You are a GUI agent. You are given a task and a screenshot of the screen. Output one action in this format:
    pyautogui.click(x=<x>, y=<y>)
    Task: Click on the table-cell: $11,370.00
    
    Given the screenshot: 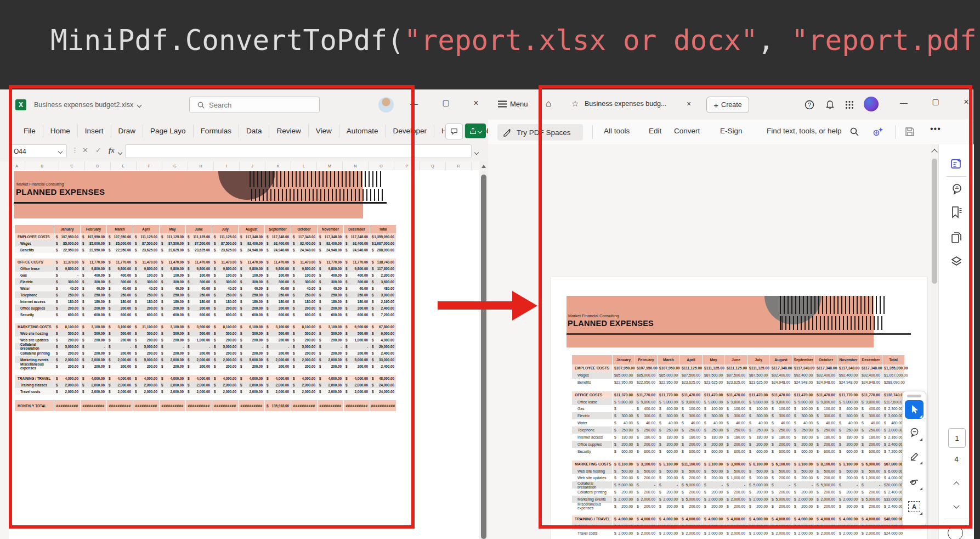 What is the action you would take?
    pyautogui.click(x=67, y=262)
    